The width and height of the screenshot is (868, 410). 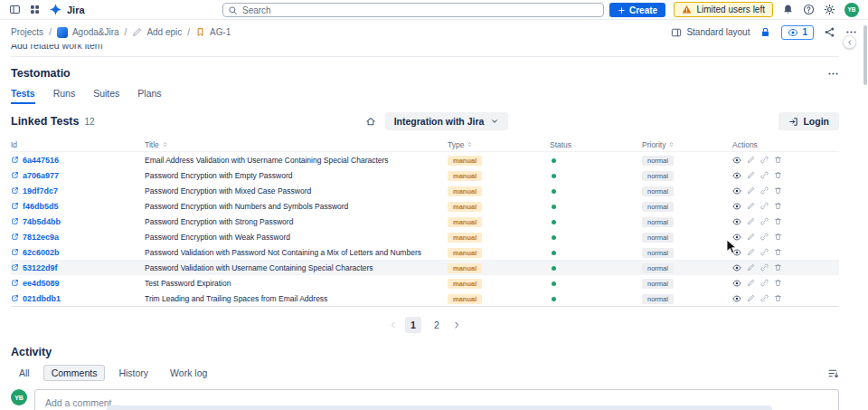 What do you see at coordinates (723, 9) in the screenshot?
I see `limited-users-button: Limited users left` at bounding box center [723, 9].